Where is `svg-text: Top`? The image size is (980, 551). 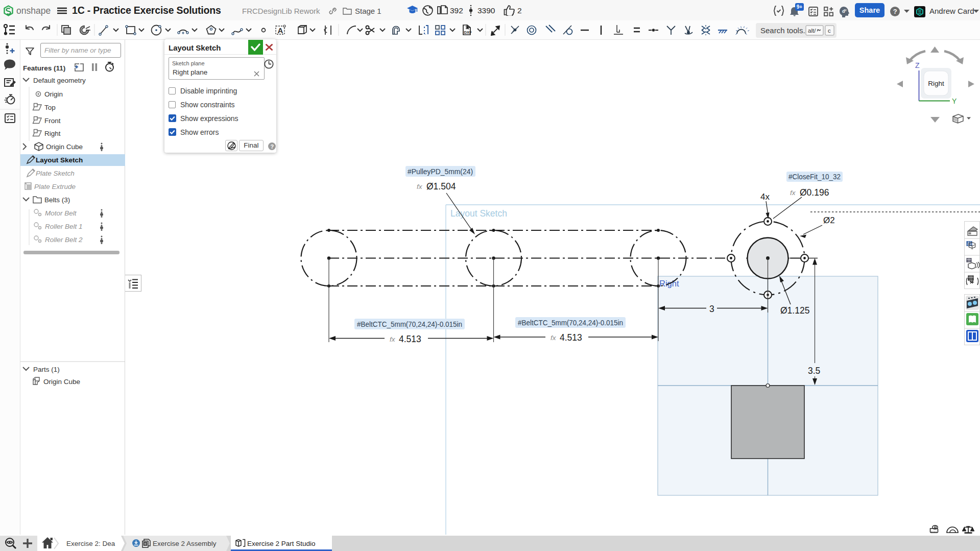
svg-text: Top is located at coordinates (50, 107).